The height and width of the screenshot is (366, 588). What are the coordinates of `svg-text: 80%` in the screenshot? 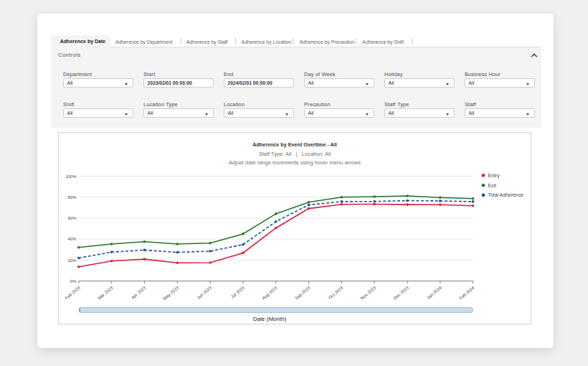 It's located at (72, 197).